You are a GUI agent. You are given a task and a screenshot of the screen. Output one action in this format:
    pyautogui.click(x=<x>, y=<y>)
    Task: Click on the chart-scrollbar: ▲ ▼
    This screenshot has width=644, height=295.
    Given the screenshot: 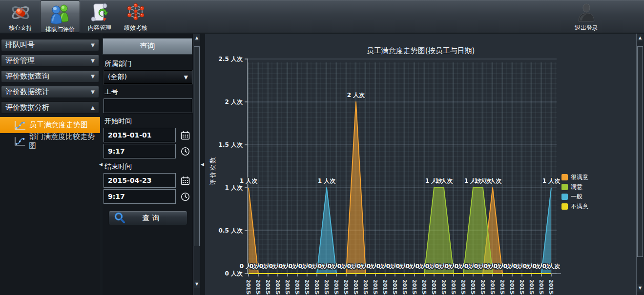 What is the action you would take?
    pyautogui.click(x=640, y=164)
    